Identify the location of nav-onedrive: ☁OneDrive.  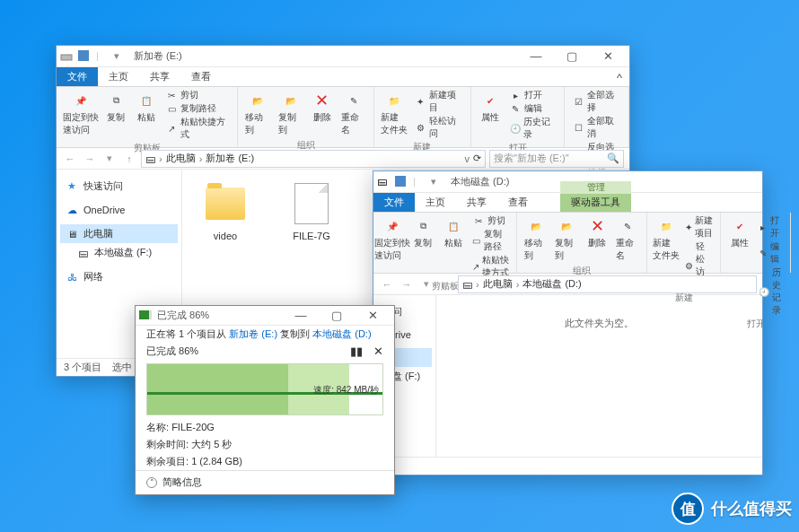
(119, 210).